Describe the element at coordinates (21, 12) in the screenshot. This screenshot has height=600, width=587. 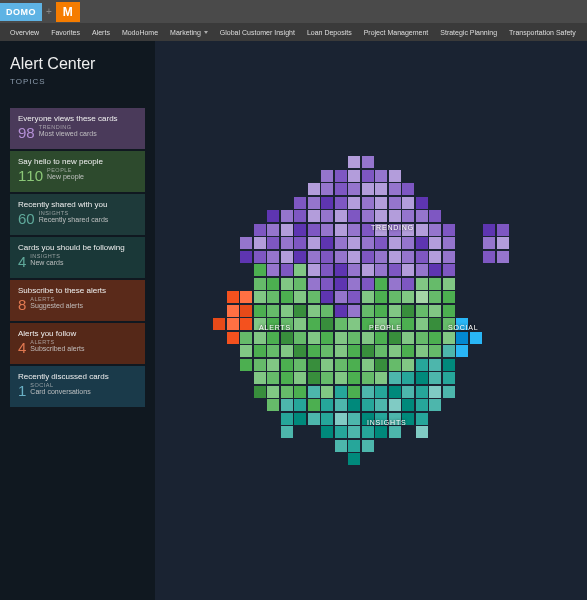
I see `logo-domo: DOMO` at that location.